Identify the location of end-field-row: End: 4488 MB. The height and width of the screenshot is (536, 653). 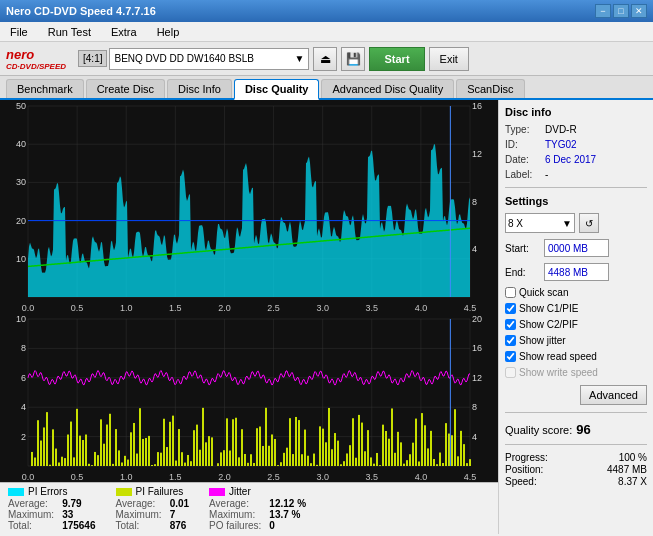
(576, 272).